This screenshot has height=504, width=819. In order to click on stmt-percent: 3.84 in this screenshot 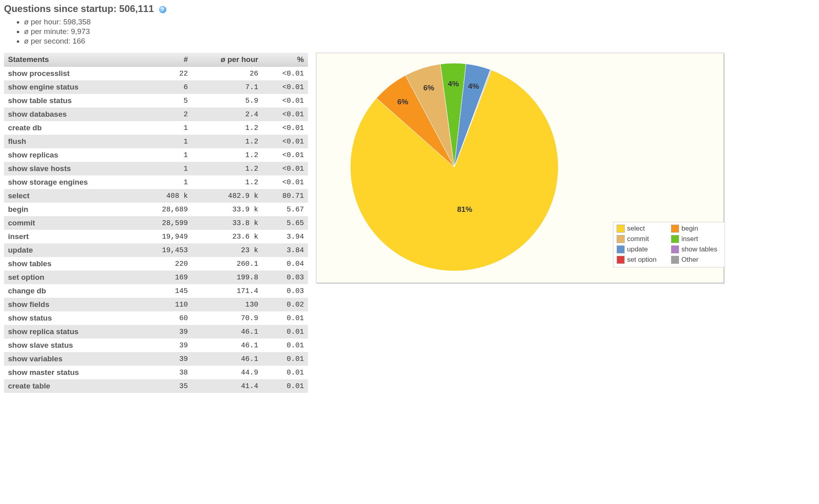, I will do `click(285, 250)`.